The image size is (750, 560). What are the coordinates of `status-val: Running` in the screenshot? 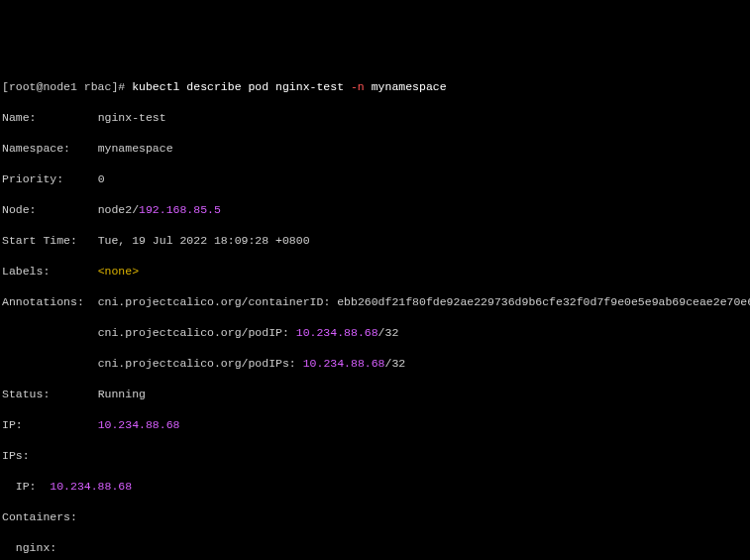 It's located at (122, 394).